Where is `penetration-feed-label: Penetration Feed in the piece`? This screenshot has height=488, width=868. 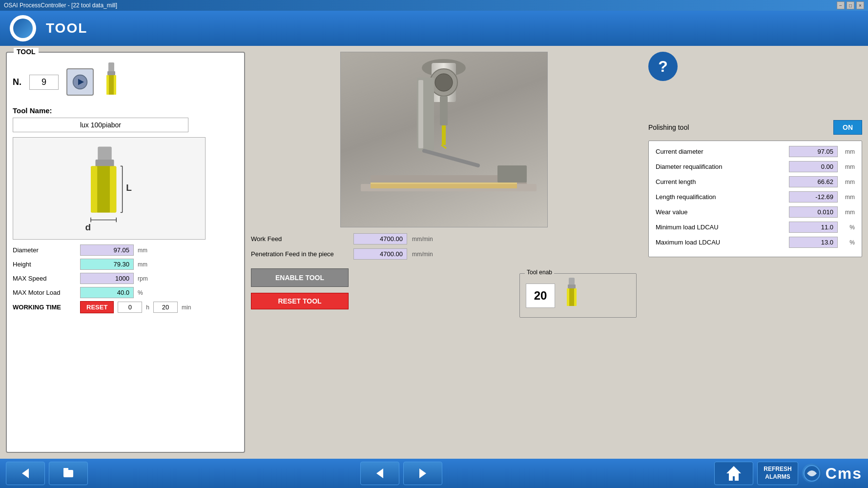
penetration-feed-label: Penetration Feed in the piece is located at coordinates (300, 254).